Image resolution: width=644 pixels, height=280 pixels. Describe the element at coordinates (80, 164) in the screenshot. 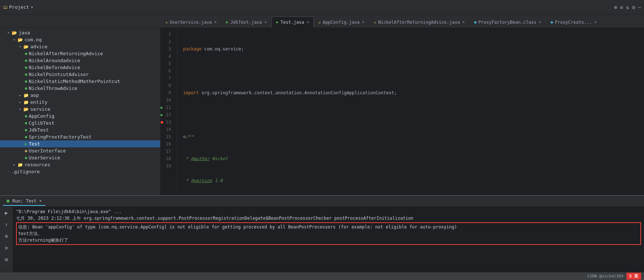

I see `sidebar-item-resources: 📁 resources` at that location.